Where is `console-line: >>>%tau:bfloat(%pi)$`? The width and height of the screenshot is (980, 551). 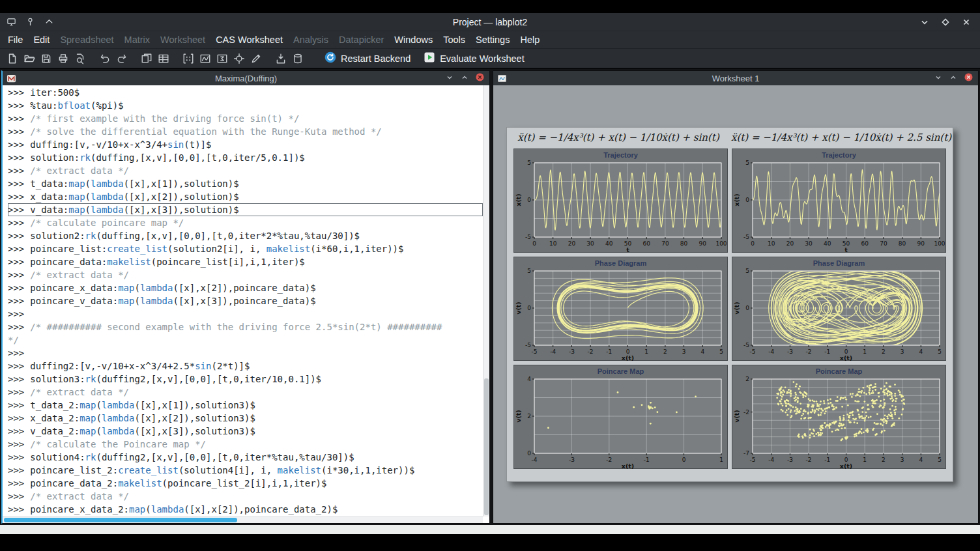
console-line: >>>%tau:bfloat(%pi)$ is located at coordinates (245, 106).